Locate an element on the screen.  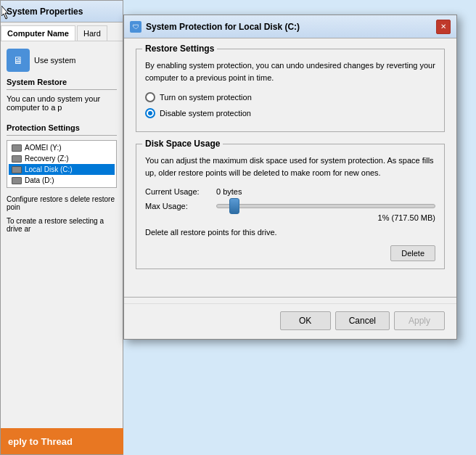
disk-space-group-title: Disk Space Usage is located at coordinates (183, 144).